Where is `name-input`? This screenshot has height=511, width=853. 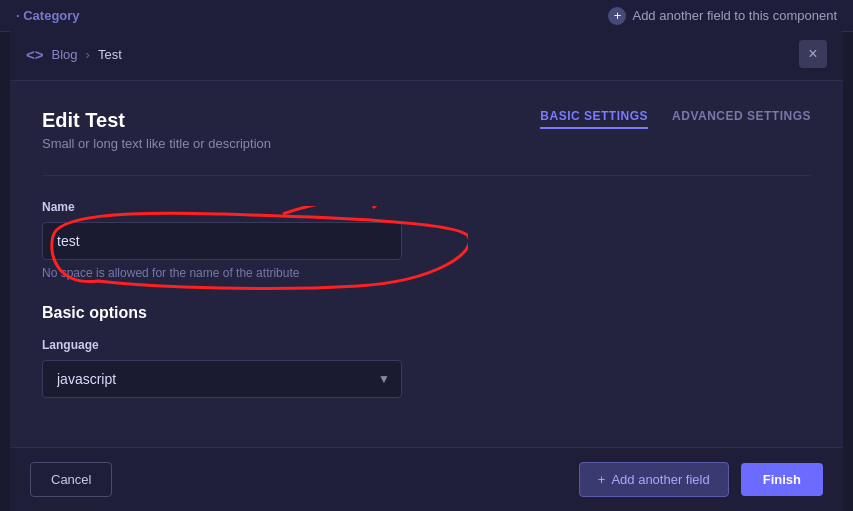
name-input is located at coordinates (222, 241).